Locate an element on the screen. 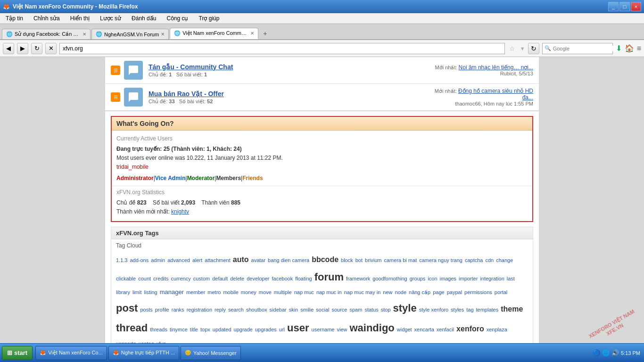 The width and height of the screenshot is (644, 362). reload-button: ↻ is located at coordinates (37, 49).